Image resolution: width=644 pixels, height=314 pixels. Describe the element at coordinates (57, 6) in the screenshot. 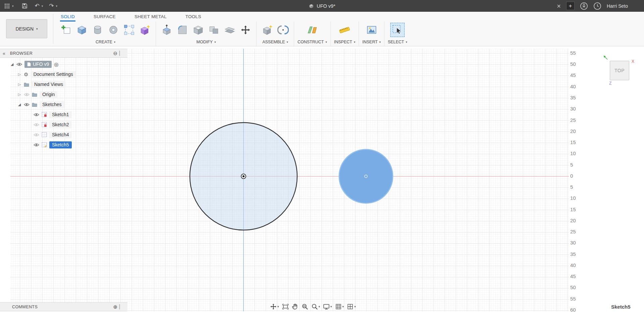

I see `redo-caret-icon: ▾` at that location.